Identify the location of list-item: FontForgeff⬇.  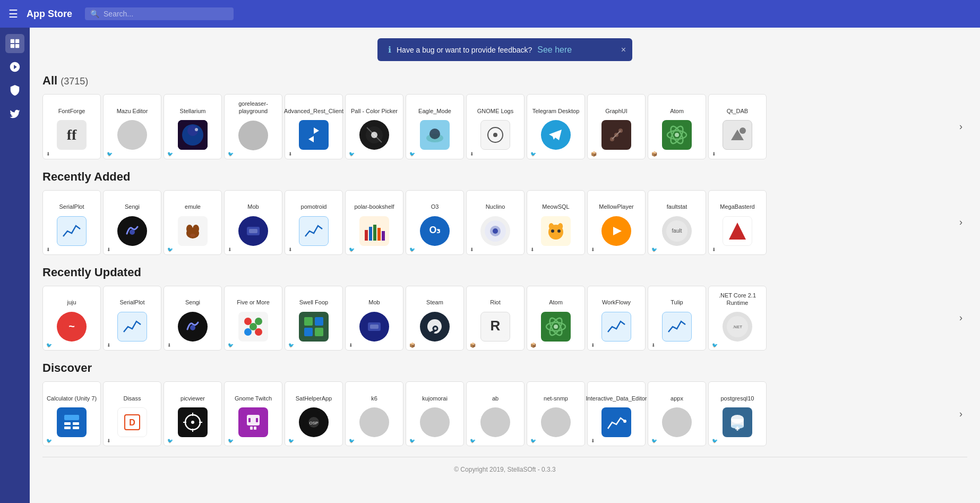
(72, 126).